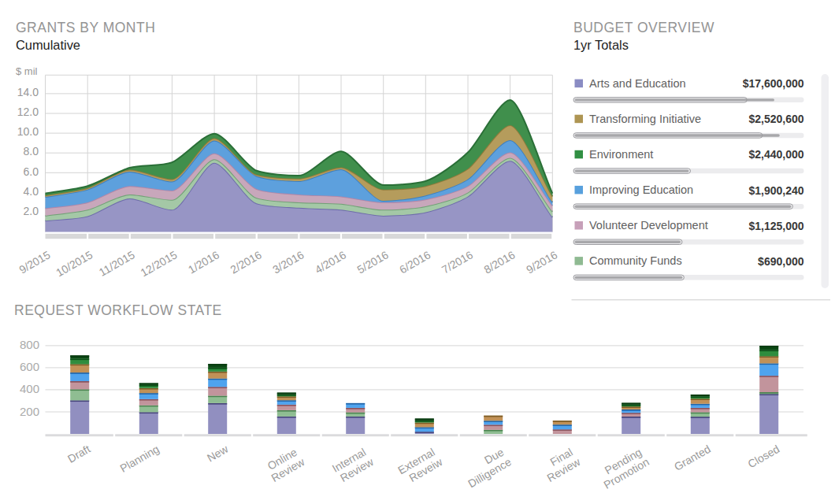 This screenshot has height=504, width=835. What do you see at coordinates (79, 454) in the screenshot?
I see `svg-text: Draft` at bounding box center [79, 454].